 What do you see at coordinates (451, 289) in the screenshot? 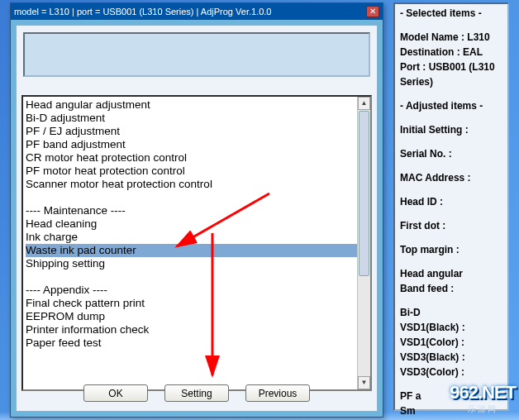
I see `side-headang-l2: Band feed :` at bounding box center [451, 289].